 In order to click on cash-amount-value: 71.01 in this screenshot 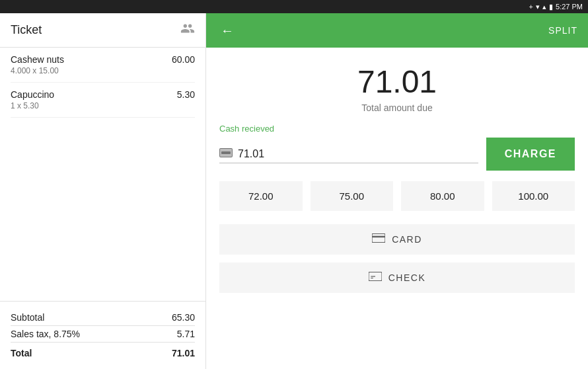, I will do `click(251, 154)`.